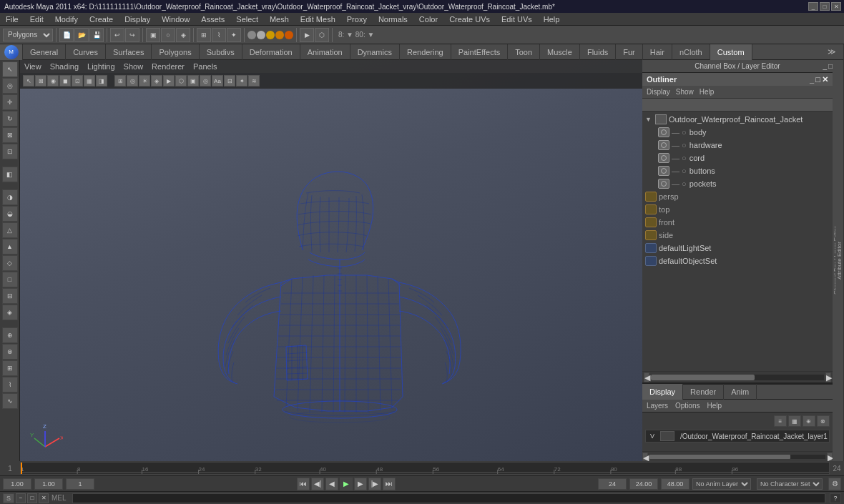 This screenshot has height=504, width=844. Describe the element at coordinates (157, 81) in the screenshot. I see `vp-show-icon: ◈` at that location.